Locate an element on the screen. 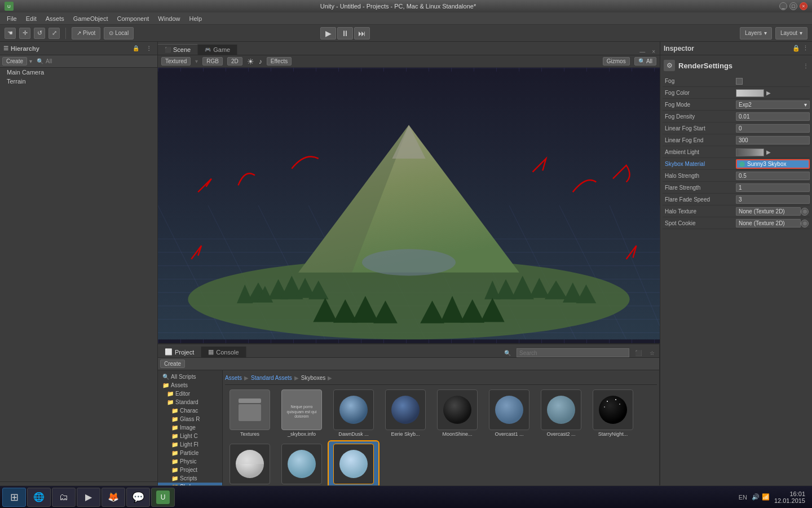  sidebar-charac: 📁 Charac is located at coordinates (190, 411).